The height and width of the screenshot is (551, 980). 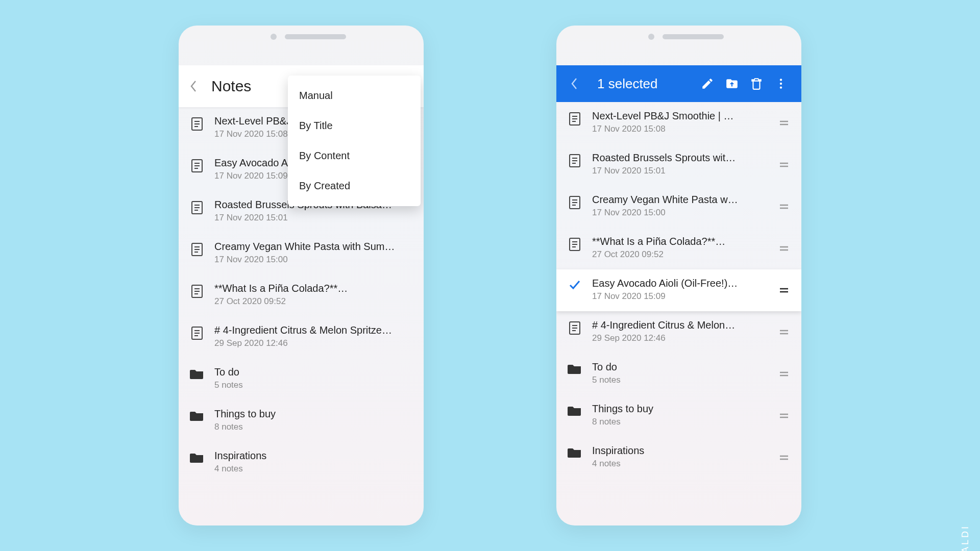 I want to click on list-item-title: Roasted Brussels Sprouts wit…, so click(x=684, y=158).